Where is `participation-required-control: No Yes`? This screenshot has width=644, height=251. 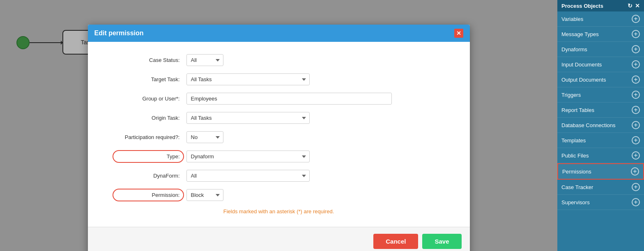 participation-required-control: No Yes is located at coordinates (205, 137).